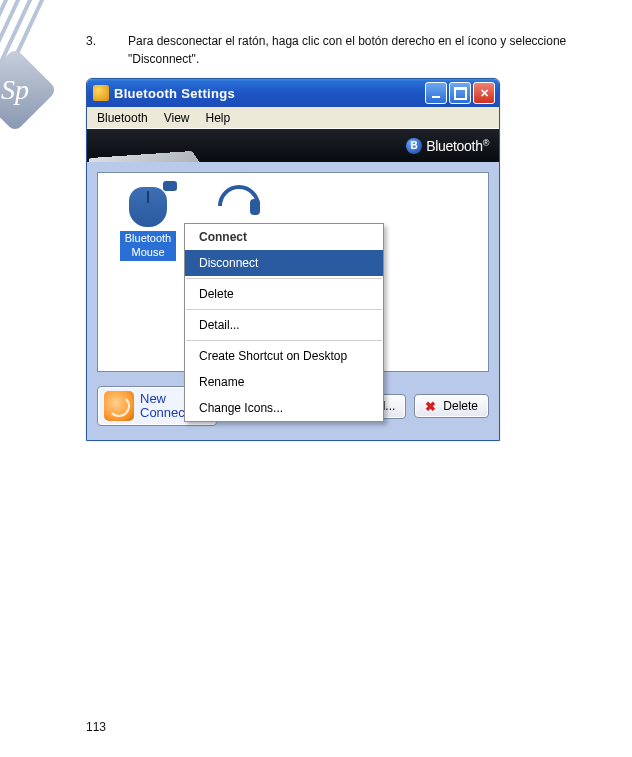 The image size is (632, 757). What do you see at coordinates (284, 237) in the screenshot?
I see `menu-item-connect: Connect` at bounding box center [284, 237].